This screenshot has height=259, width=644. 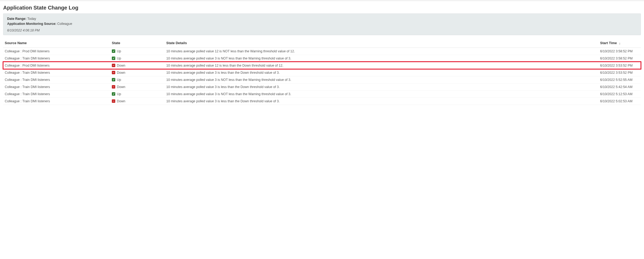 What do you see at coordinates (322, 30) in the screenshot?
I see `report-timestamp: 6/10/2022 4:06:18 PM` at bounding box center [322, 30].